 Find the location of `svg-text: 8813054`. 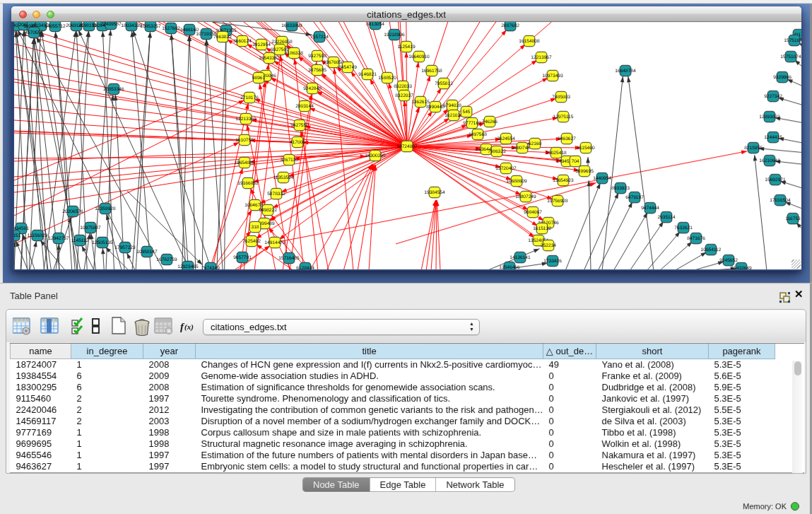

svg-text: 8813054 is located at coordinates (375, 24).